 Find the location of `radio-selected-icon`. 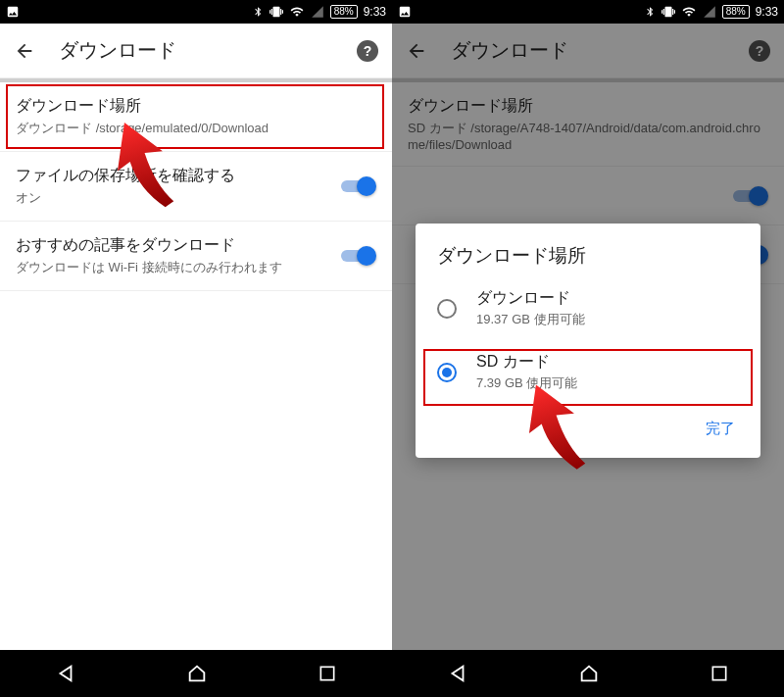

radio-selected-icon is located at coordinates (447, 373).